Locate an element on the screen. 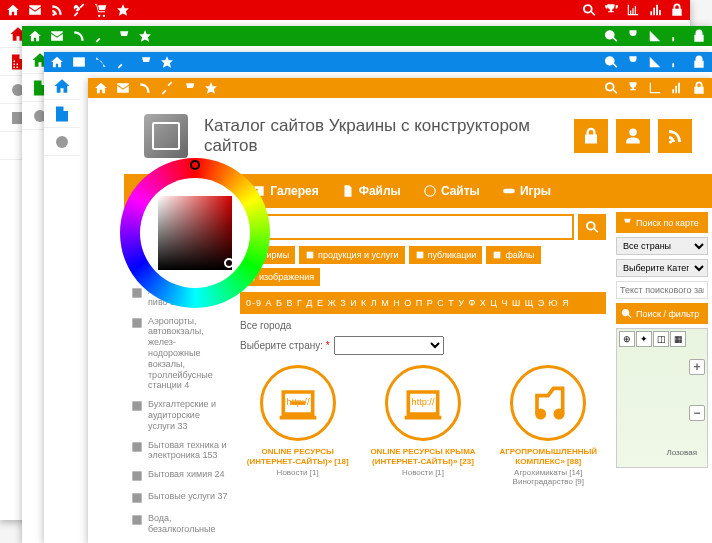 The image size is (712, 543). category-item: Аэропорты, автовокзалы, желез-нодорожные… is located at coordinates (179, 354).